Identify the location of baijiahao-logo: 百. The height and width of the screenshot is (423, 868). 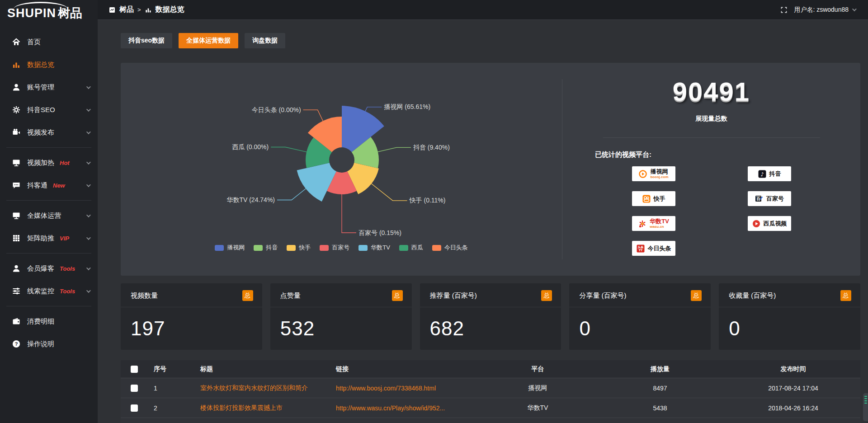
(759, 199).